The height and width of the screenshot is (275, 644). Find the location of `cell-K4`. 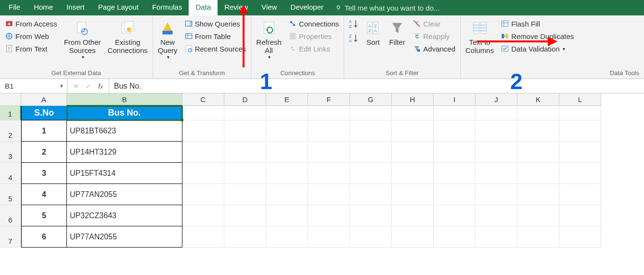

cell-K4 is located at coordinates (538, 173).